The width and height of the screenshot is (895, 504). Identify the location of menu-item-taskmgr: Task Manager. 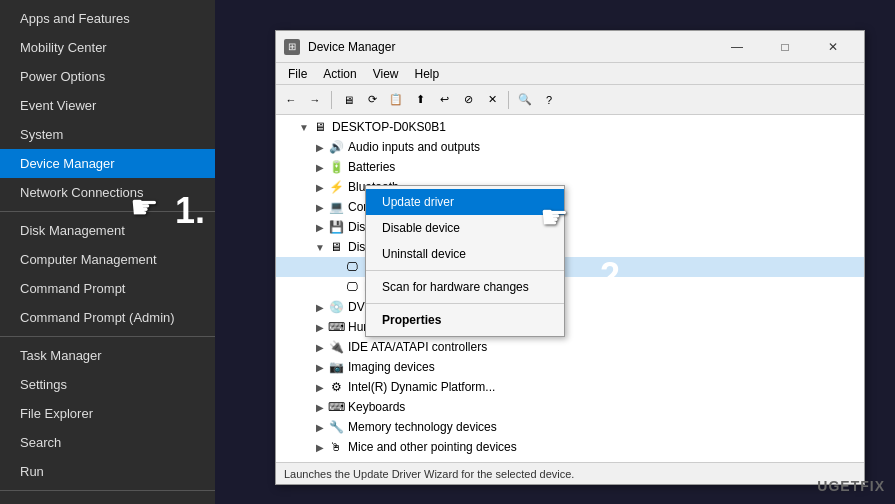
(108, 356).